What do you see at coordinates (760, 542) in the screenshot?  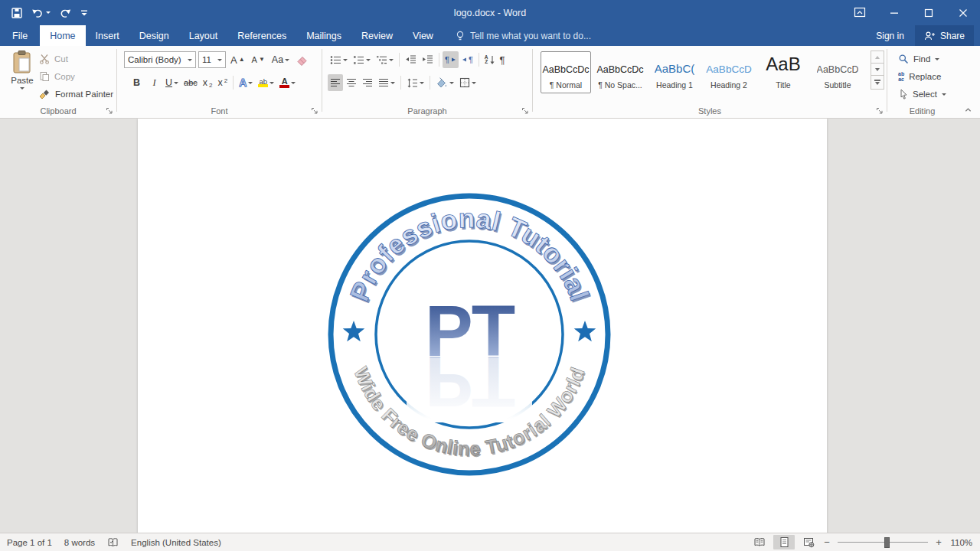 I see `read-mode-button` at bounding box center [760, 542].